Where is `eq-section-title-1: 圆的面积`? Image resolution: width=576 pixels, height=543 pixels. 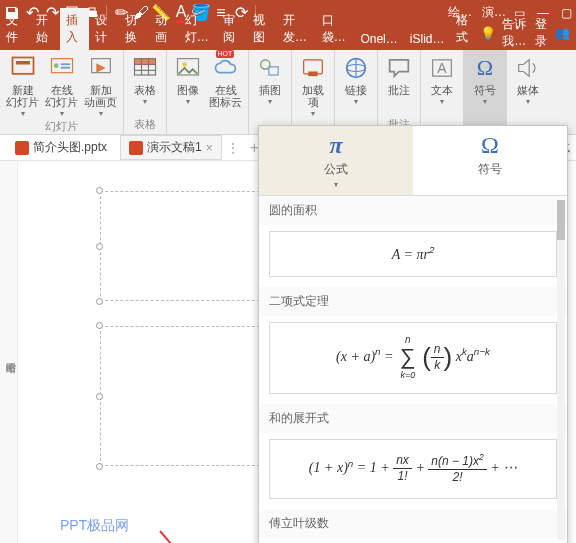
eq-section-title-1: 圆的面积 is located at coordinates (413, 210).